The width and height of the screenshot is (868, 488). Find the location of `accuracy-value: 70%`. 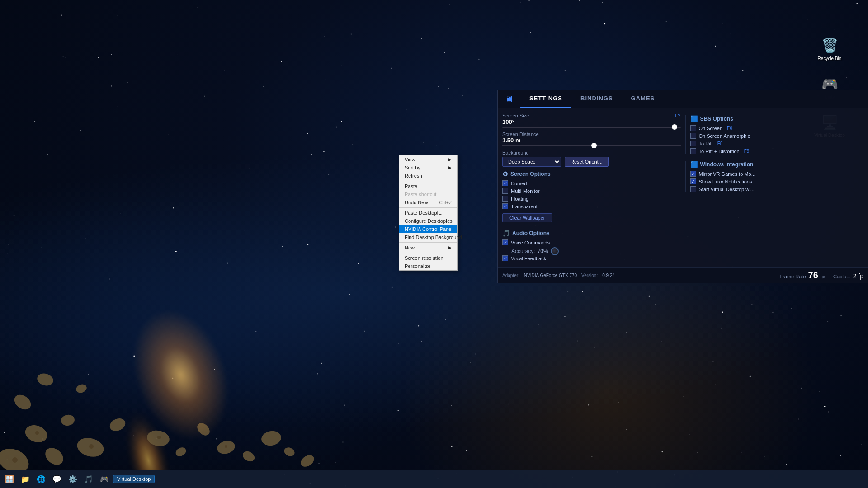

accuracy-value: 70% is located at coordinates (543, 251).